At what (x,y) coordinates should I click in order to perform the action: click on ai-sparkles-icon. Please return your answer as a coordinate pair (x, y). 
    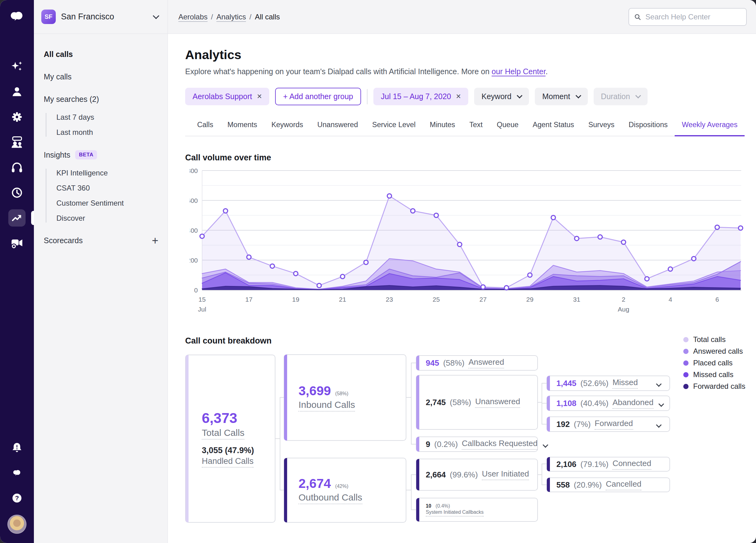
    Looking at the image, I should click on (17, 67).